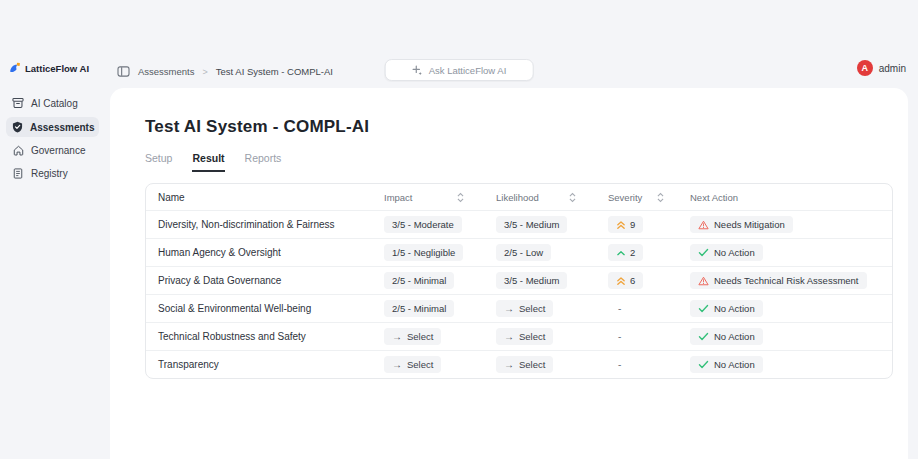  I want to click on table-row: Social & Environmental Well-being2/5 - M…, so click(519, 308).